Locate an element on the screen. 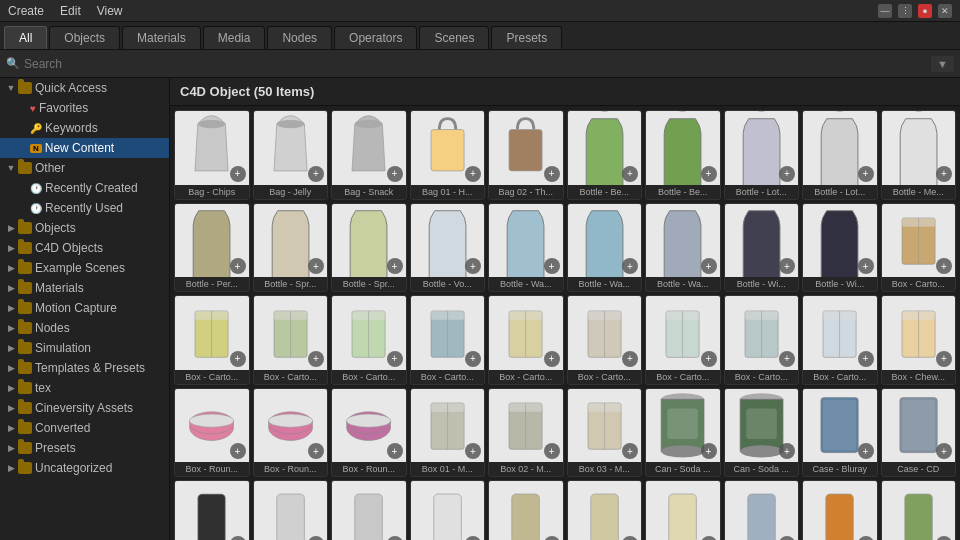 Image resolution: width=960 pixels, height=540 pixels. grid-item: +Item 47 is located at coordinates (683, 510).